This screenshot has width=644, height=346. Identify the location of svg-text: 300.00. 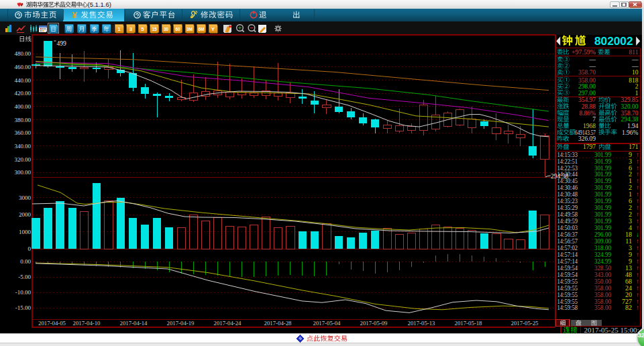
(23, 172).